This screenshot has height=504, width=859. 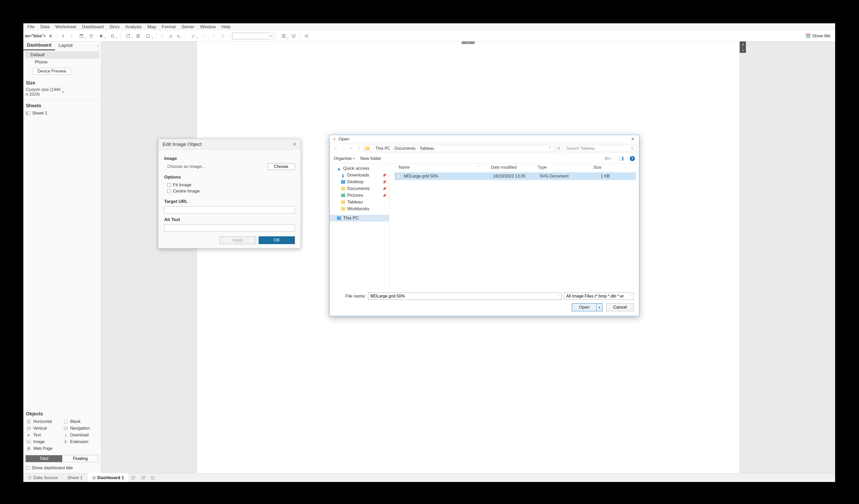 I want to click on object-image: Image, so click(x=44, y=442).